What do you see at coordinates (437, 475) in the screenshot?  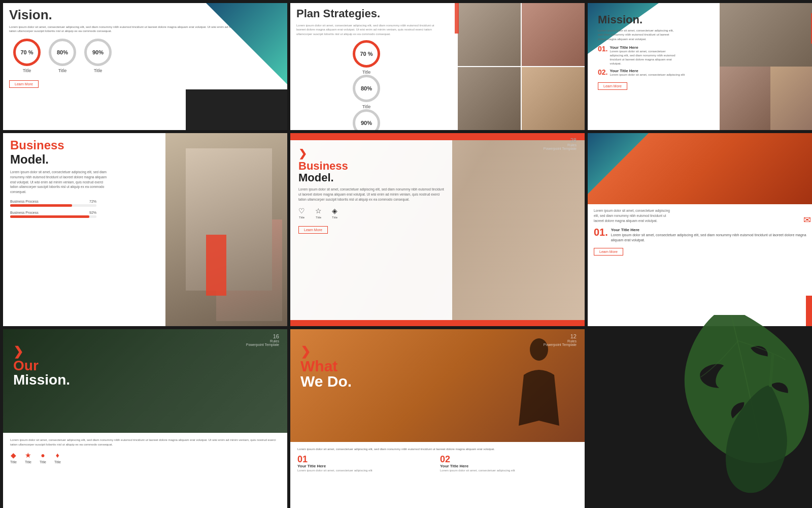 I see `slide8-bottom: Lorem ipsum dolor sit amet, consectetuer…` at bounding box center [437, 475].